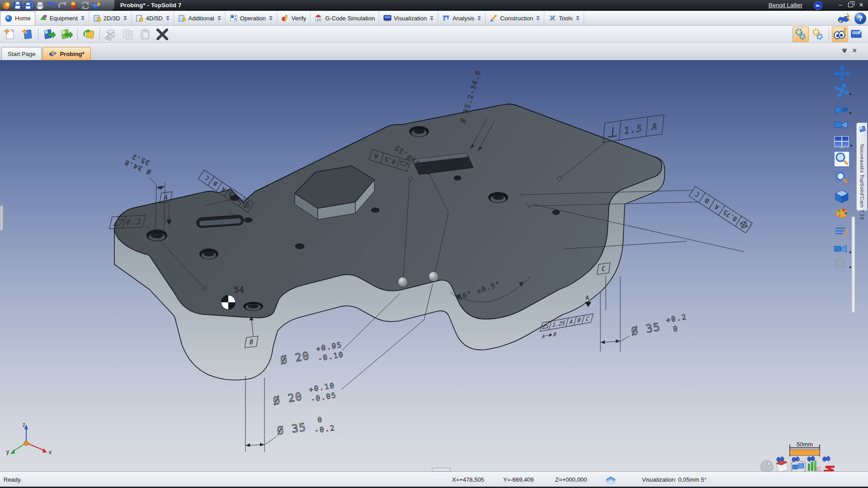 This screenshot has width=868, height=488. Describe the element at coordinates (294, 18) in the screenshot. I see `ribbon-tab-verify: Verify` at that location.